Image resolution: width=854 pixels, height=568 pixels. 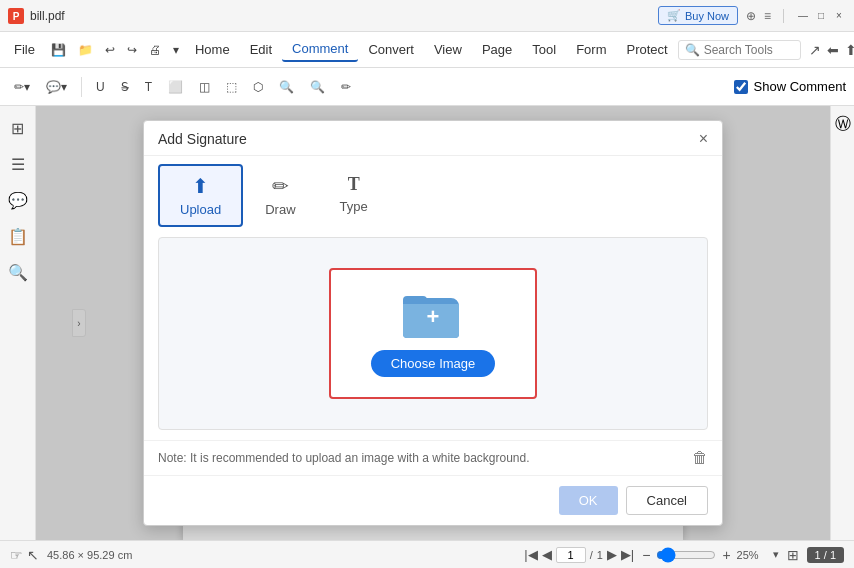 What do you see at coordinates (726, 555) in the screenshot?
I see `zoom-in-btn: +` at bounding box center [726, 555].